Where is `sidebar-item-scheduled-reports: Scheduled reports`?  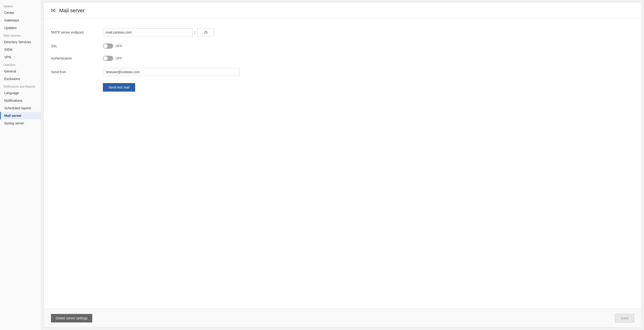
sidebar-item-scheduled-reports: Scheduled reports is located at coordinates (20, 108).